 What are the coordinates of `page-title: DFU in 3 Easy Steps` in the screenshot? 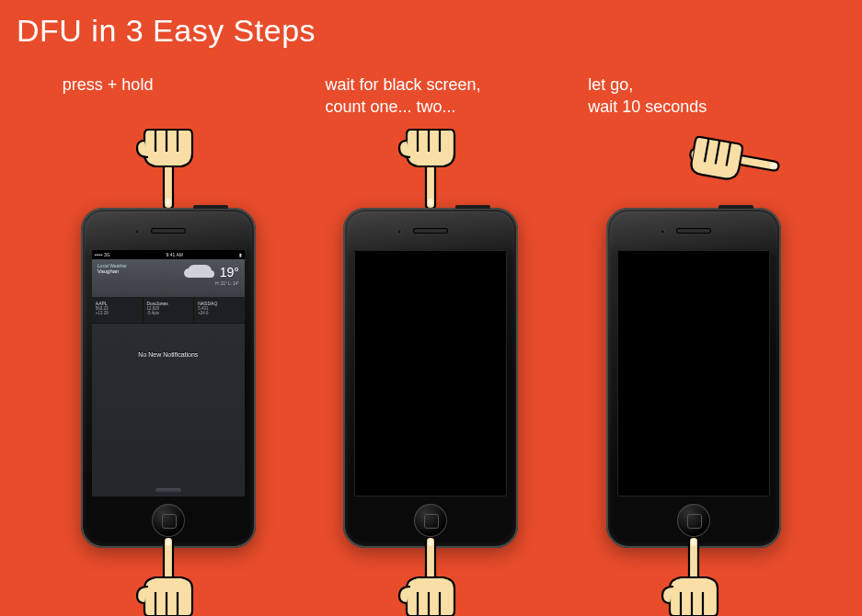 It's located at (166, 31).